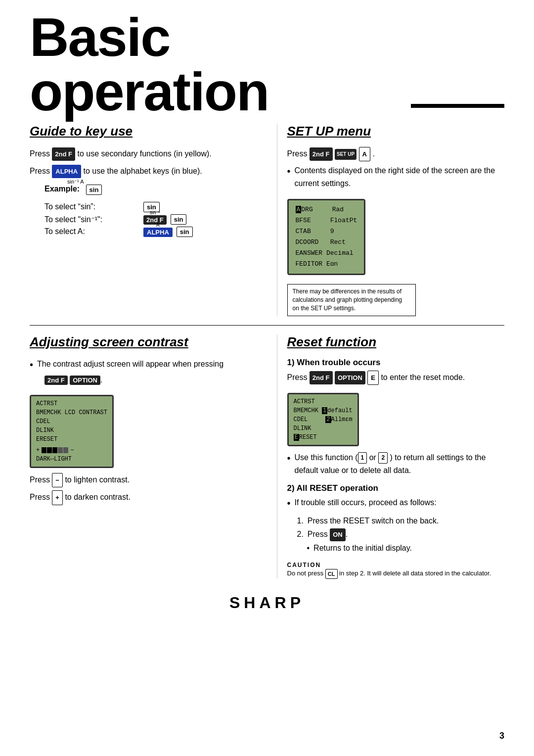 The image size is (534, 756). I want to click on clcd-darklight: DARK↔LIGHT, so click(72, 459).